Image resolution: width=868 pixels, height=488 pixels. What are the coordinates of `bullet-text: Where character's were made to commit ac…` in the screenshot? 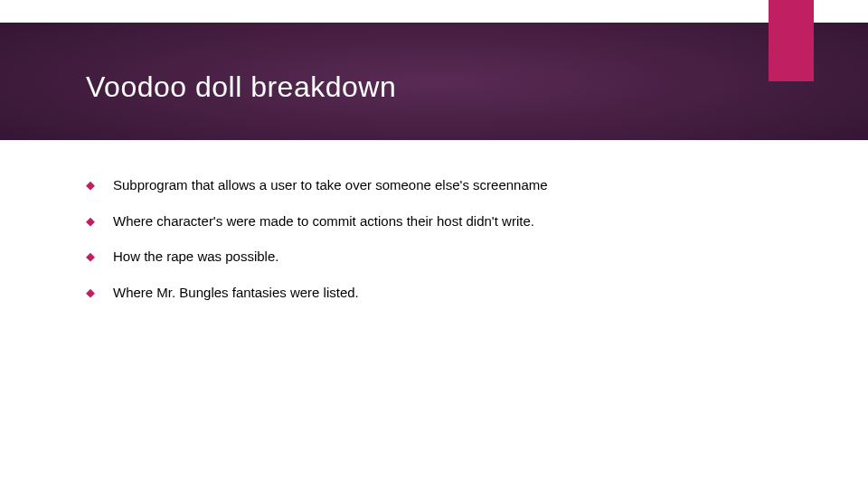 It's located at (324, 221).